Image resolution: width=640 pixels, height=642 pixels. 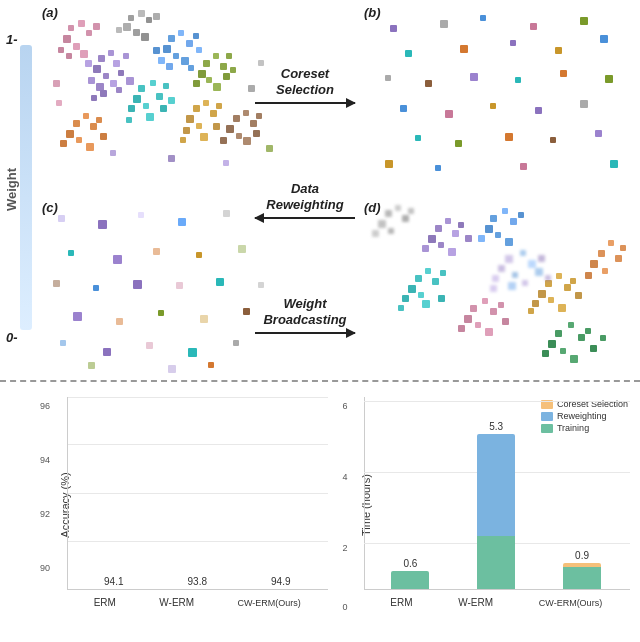 I want to click on y-tick-90: 90, so click(x=45, y=568).